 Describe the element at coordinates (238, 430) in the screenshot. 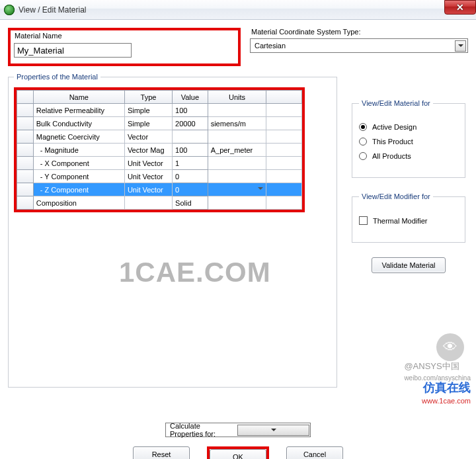

I see `calc-properties-combo: Calculate Properties for:` at that location.